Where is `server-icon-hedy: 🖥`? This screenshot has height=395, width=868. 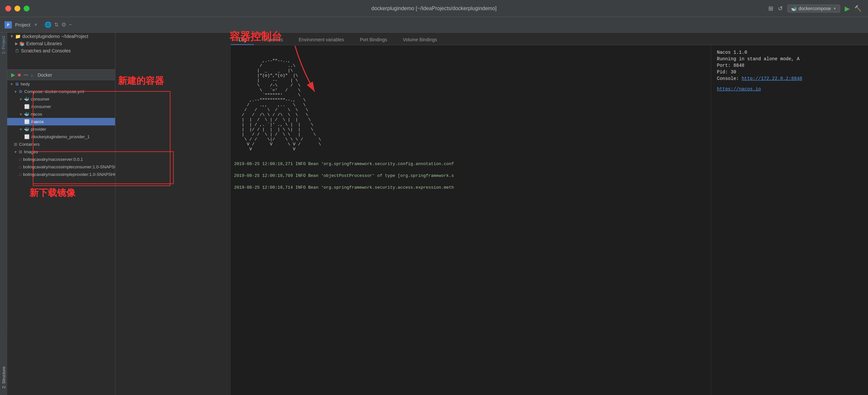 server-icon-hedy: 🖥 is located at coordinates (17, 84).